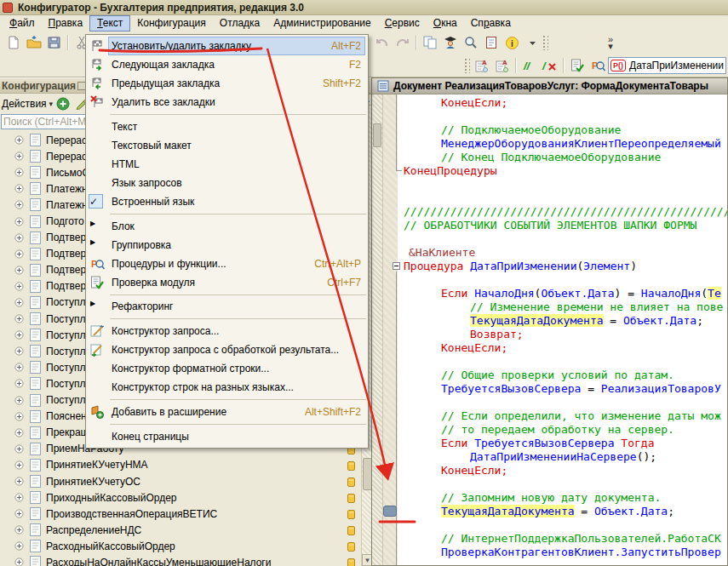  Describe the element at coordinates (240, 24) in the screenshot. I see `menu-отладка: Отладка` at that location.